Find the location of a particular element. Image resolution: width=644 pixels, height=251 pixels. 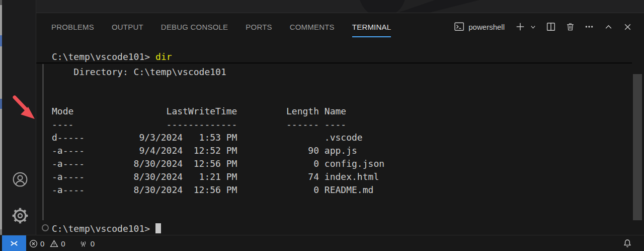

ports-count: 0 is located at coordinates (94, 244).